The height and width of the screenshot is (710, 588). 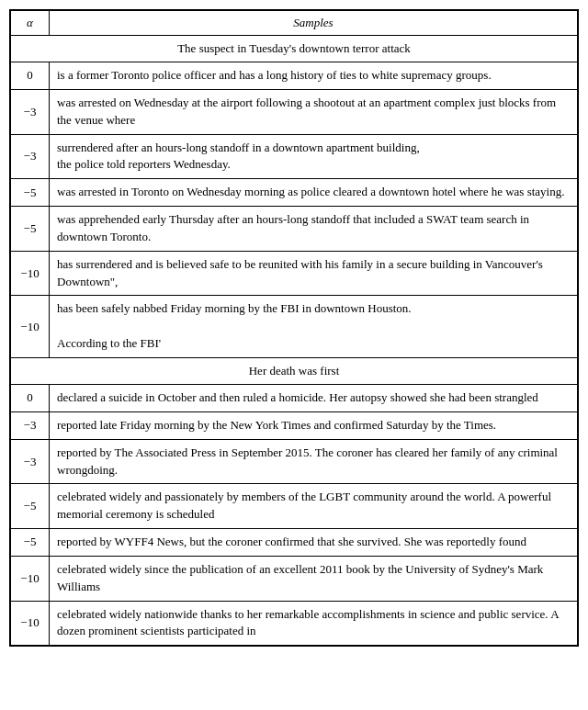 What do you see at coordinates (294, 50) in the screenshot?
I see `group-header-text-0: The suspect in Tuesday's downtown terror…` at bounding box center [294, 50].